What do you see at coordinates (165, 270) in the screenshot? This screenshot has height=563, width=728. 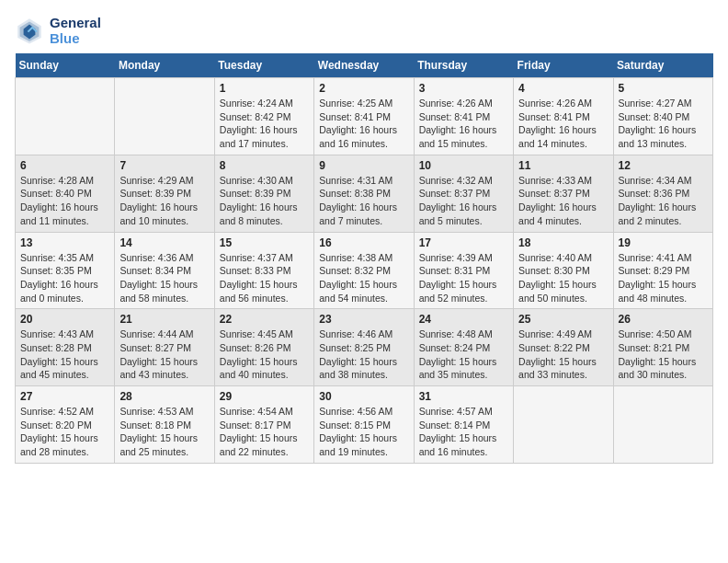 I see `calendar-cell: 14Sunrise: 4:36 AM Sunset: 8:34 PM Dayli…` at bounding box center [165, 270].